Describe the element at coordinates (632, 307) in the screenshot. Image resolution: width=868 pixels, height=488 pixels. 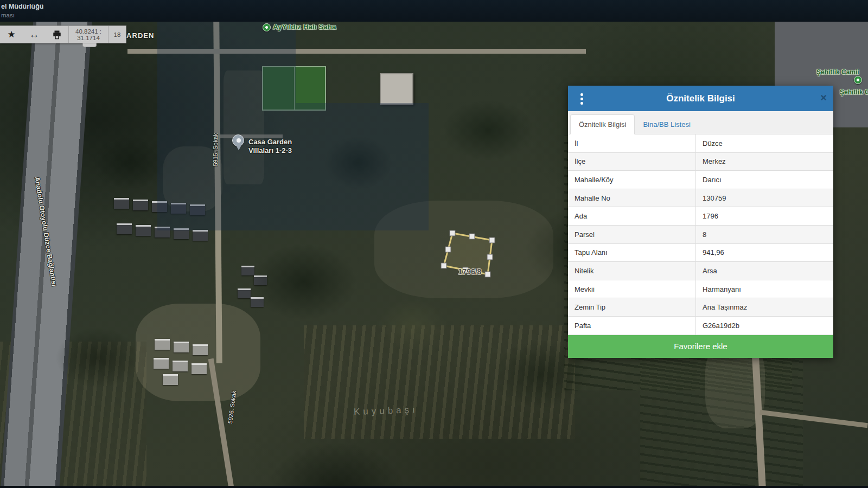
I see `row-label: Zemin Tip` at that location.